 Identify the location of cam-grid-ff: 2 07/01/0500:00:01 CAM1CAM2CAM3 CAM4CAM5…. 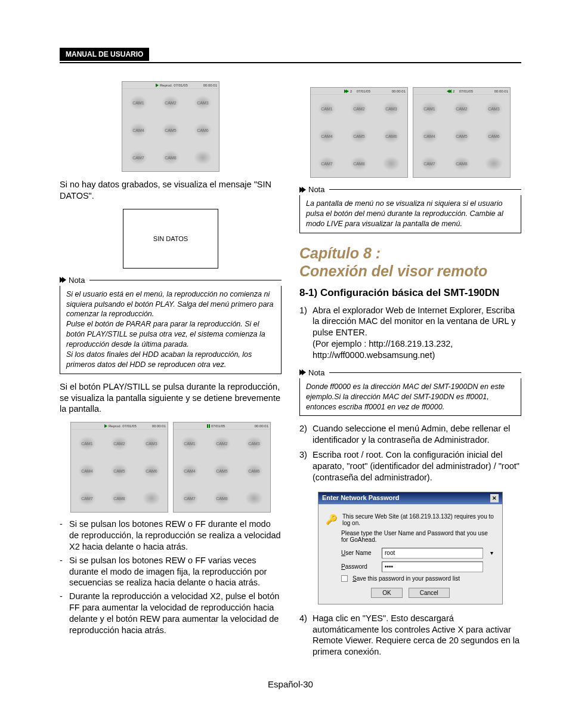
(359, 132).